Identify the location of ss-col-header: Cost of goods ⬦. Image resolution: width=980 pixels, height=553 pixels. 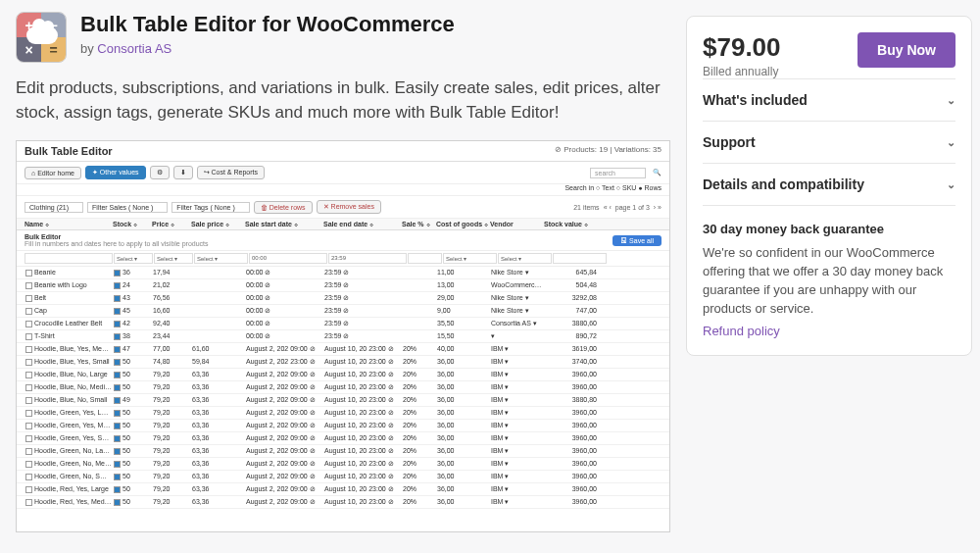
(463, 224).